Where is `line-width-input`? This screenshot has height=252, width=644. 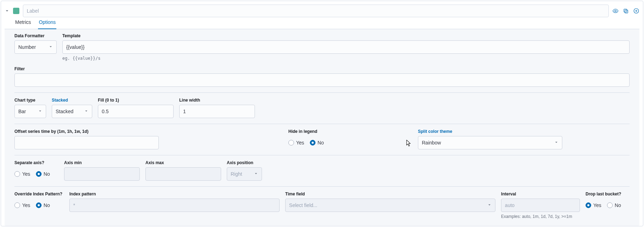
line-width-input is located at coordinates (217, 111).